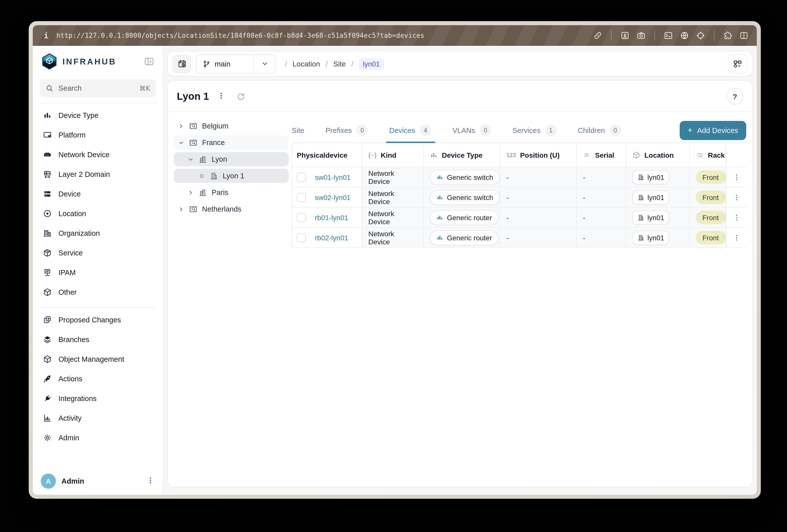 This screenshot has width=787, height=532. Describe the element at coordinates (625, 36) in the screenshot. I see `image-icon` at that location.